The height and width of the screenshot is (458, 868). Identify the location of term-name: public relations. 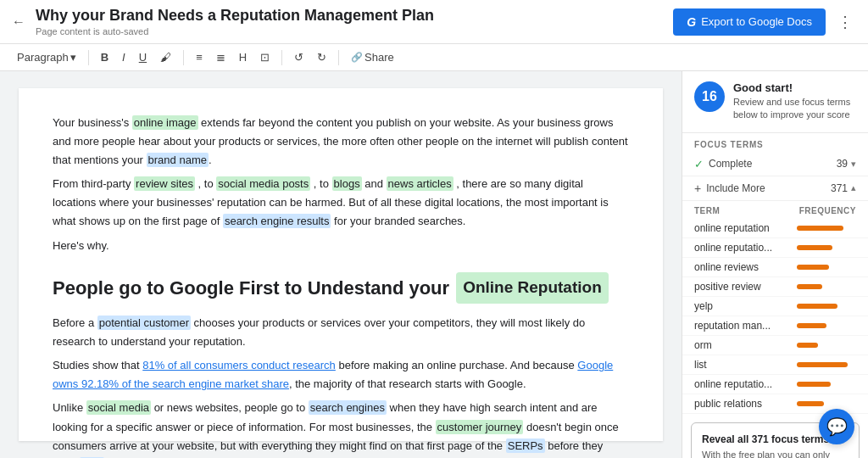
(746, 404).